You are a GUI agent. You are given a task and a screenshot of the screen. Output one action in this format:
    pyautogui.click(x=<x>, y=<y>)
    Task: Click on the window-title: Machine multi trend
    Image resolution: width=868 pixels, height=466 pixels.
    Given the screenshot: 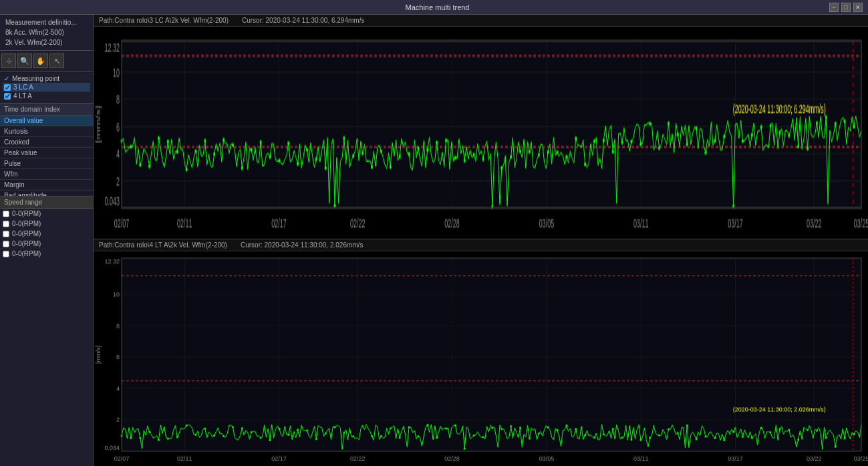 What is the action you would take?
    pyautogui.click(x=437, y=7)
    